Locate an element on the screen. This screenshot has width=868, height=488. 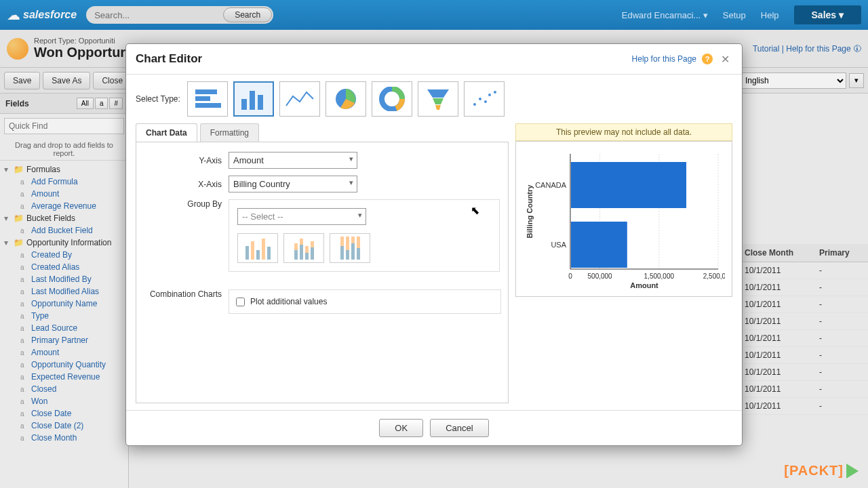
group-by-label: Group By is located at coordinates (182, 204).